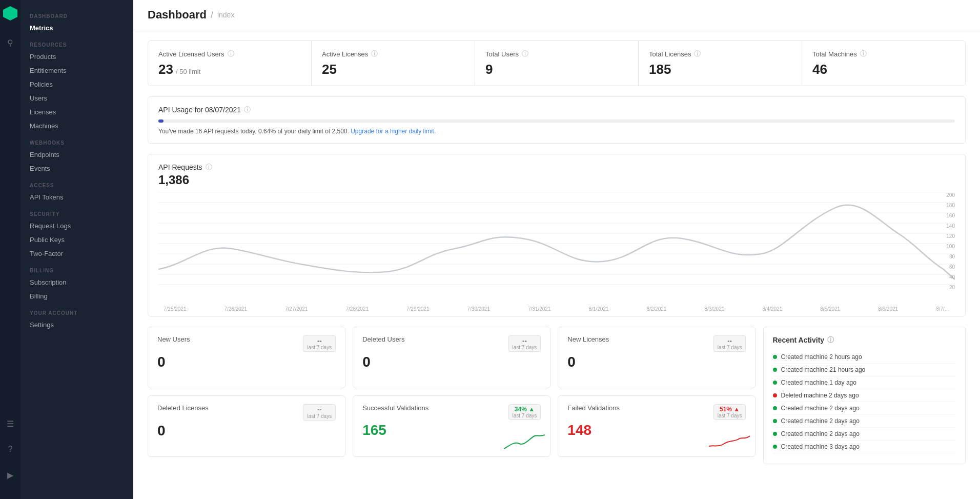 This screenshot has width=980, height=499. What do you see at coordinates (865, 402) in the screenshot?
I see `activity-list: Created machine 2 hours ago Created mach…` at bounding box center [865, 402].